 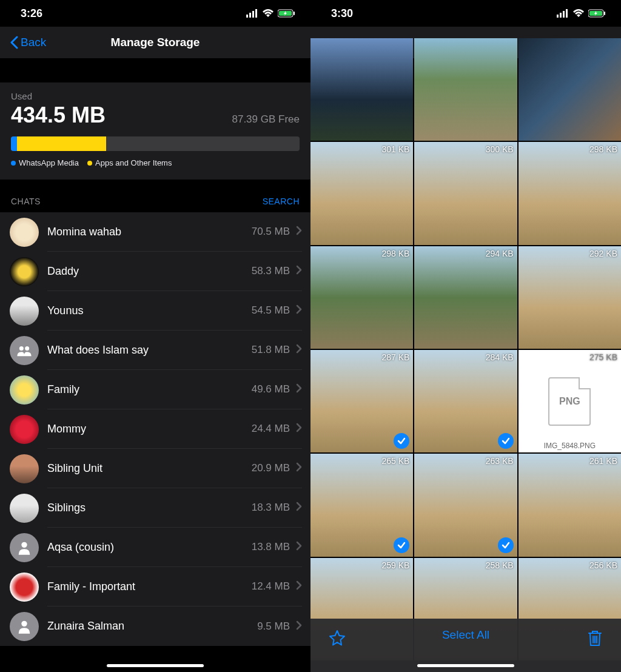 What do you see at coordinates (155, 547) in the screenshot?
I see `chat-row: Aqsa (cousin)13.8 MB` at bounding box center [155, 547].